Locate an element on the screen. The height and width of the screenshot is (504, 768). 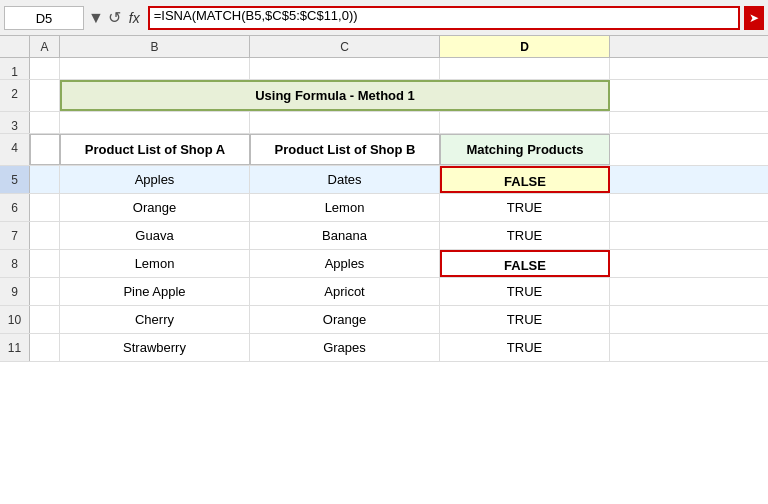
row-num-1: 1 is located at coordinates (15, 68).